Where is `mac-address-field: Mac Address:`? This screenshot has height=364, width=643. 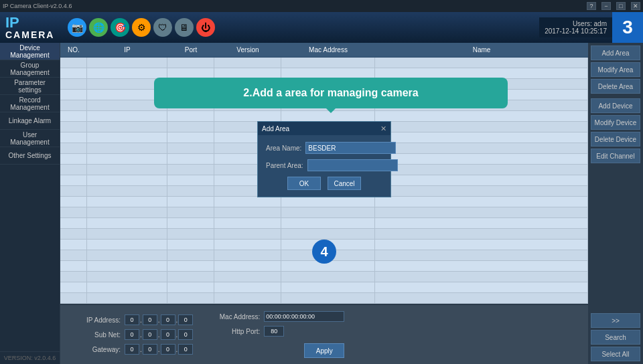 mac-address-field: Mac Address: is located at coordinates (279, 316).